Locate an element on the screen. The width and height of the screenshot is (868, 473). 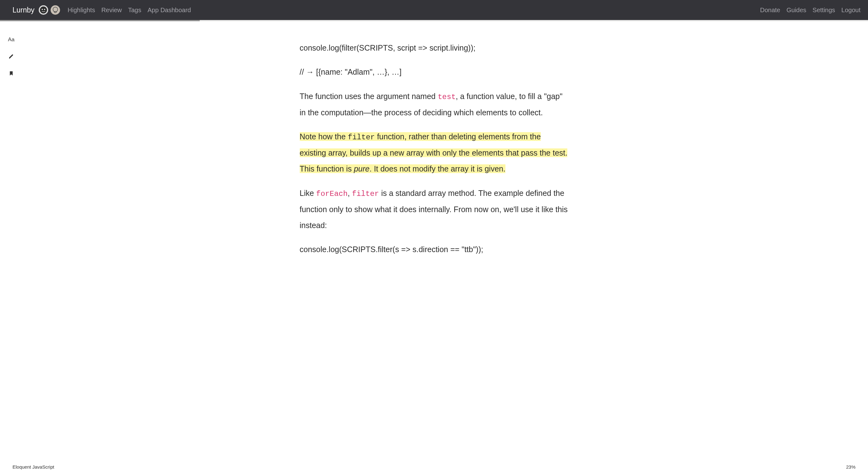
nav-right-group: Donate Guides Settings Logout is located at coordinates (810, 10).